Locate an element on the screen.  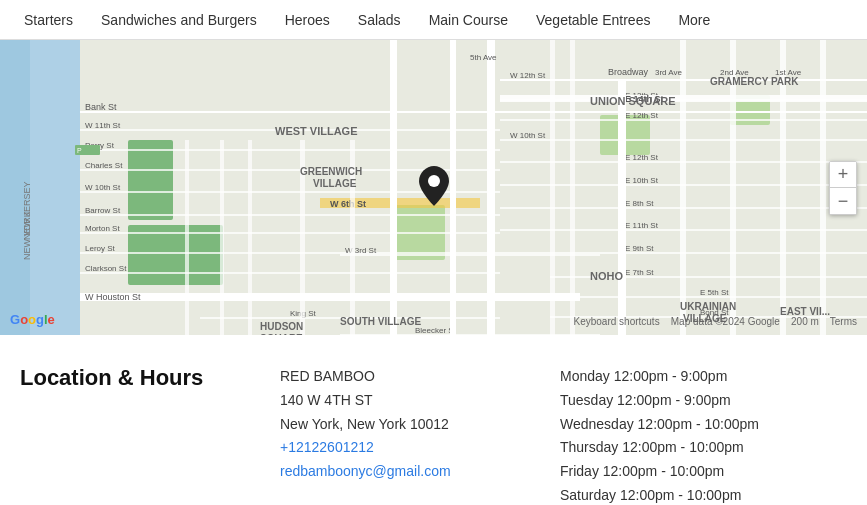
zoom-in-button: + is located at coordinates (843, 175).